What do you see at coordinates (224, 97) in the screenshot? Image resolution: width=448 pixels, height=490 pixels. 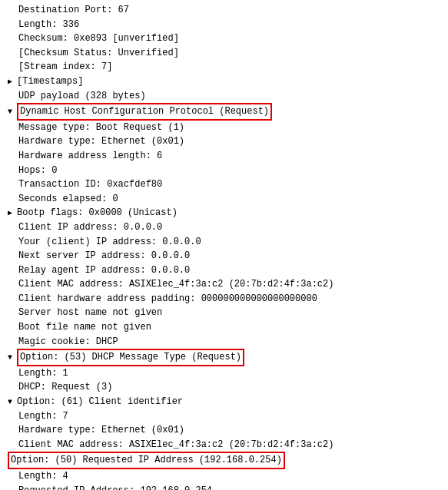 I see `list-item: UDP payload (328 bytes)` at bounding box center [224, 97].